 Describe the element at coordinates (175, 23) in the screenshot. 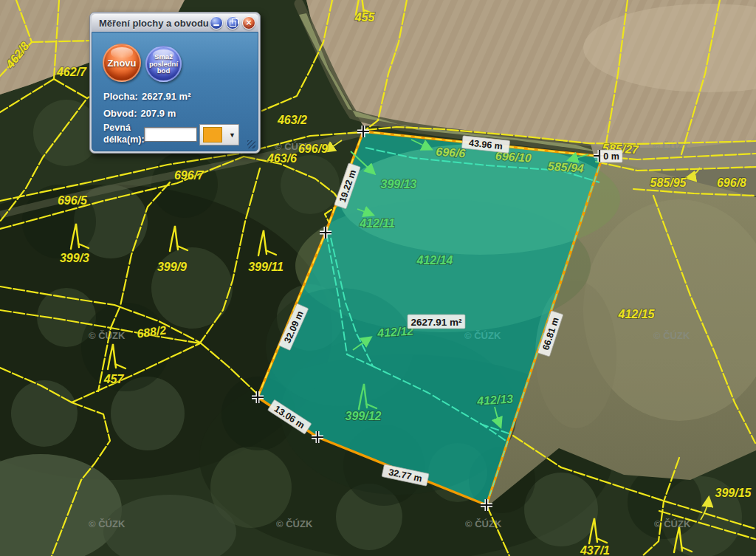

I see `dialog-titlebar: Měření plochy a obvodu ×` at that location.